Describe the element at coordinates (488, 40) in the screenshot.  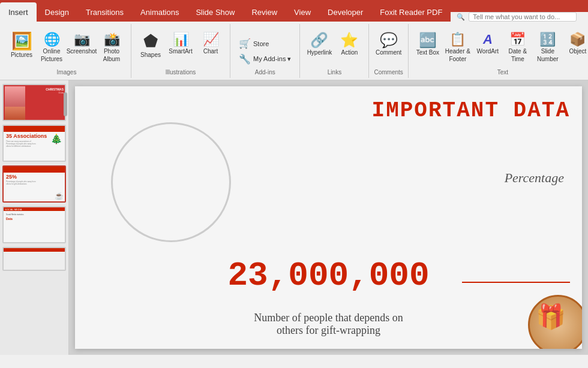
I see `wordart-icon: A` at that location.